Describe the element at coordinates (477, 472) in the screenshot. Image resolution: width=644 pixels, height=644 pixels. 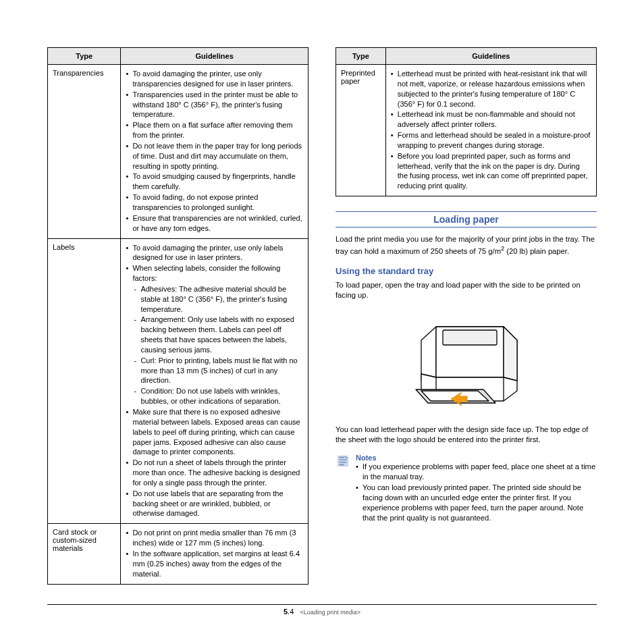
I see `note-item: If you experience problems with paper fe…` at that location.